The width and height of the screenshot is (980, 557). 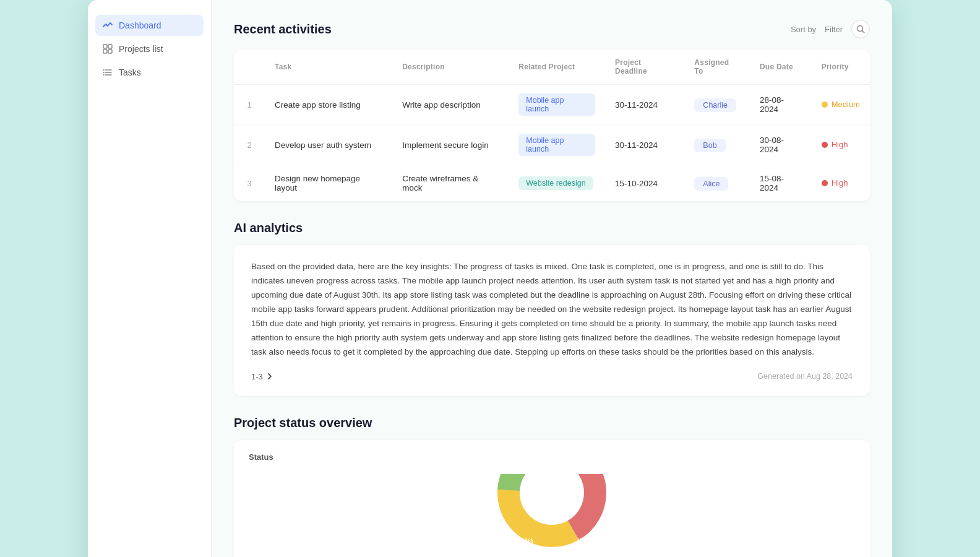 I want to click on col-description: Description, so click(x=450, y=67).